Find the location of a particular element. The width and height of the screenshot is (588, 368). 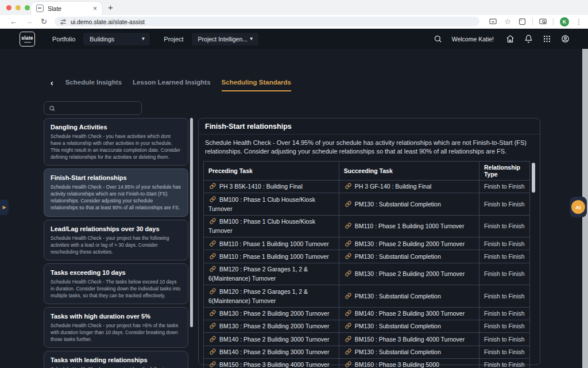

browser-tab-strip: Slate × + is located at coordinates (294, 7).